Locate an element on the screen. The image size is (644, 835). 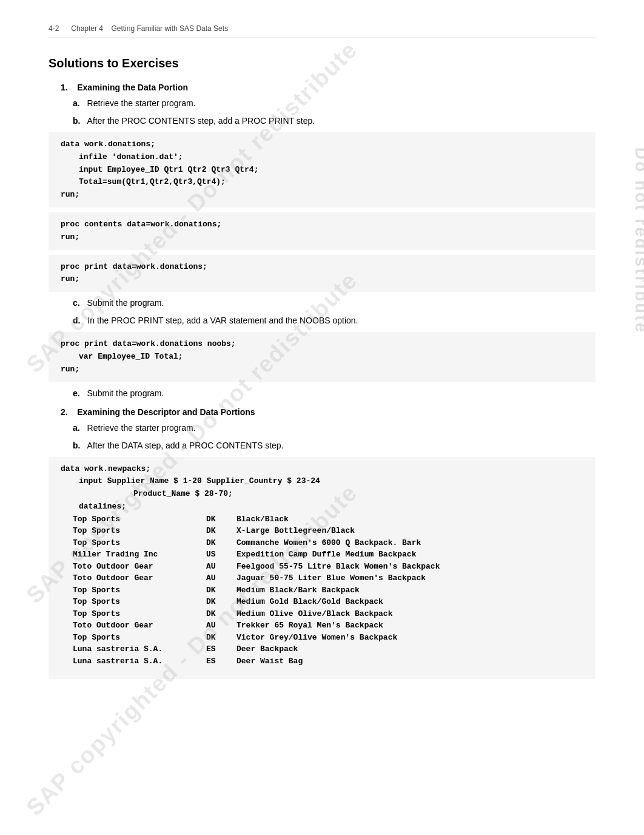
cell-product: X-Large Bottlegreen/Black is located at coordinates (404, 531).